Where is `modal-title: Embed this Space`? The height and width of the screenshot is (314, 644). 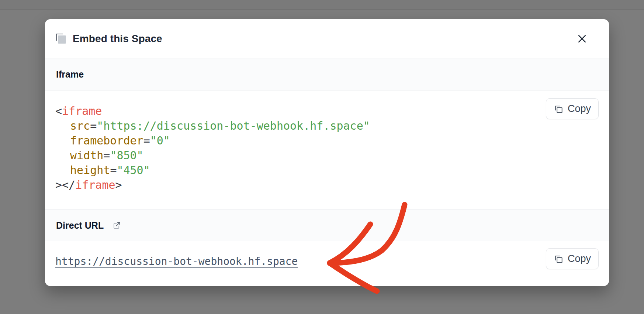
modal-title: Embed this Space is located at coordinates (117, 39).